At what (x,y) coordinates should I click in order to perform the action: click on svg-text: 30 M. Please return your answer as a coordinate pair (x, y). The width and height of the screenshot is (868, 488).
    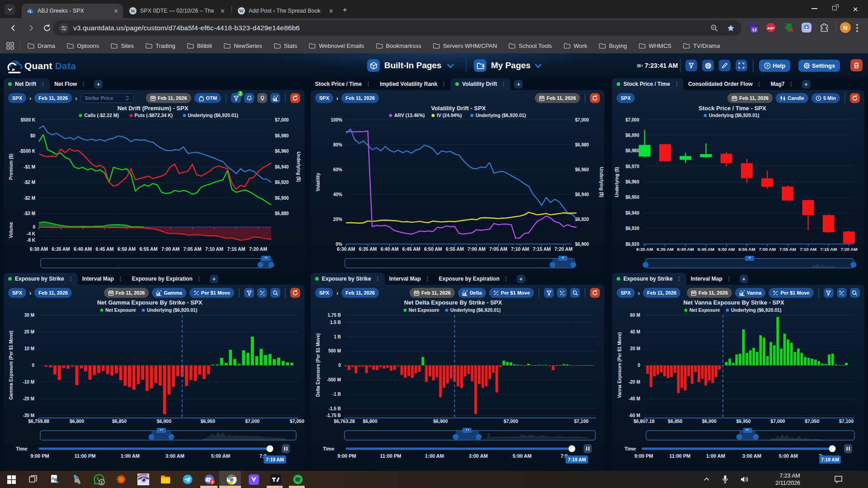
    Looking at the image, I should click on (29, 315).